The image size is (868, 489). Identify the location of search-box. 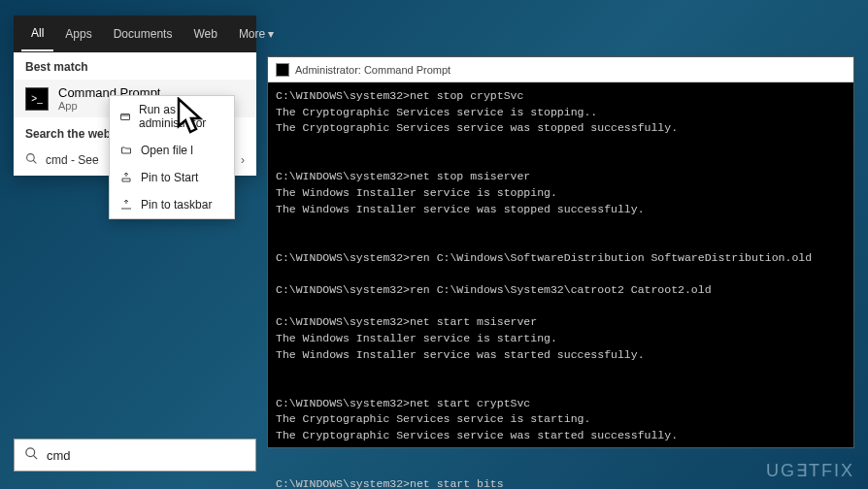
(135, 455).